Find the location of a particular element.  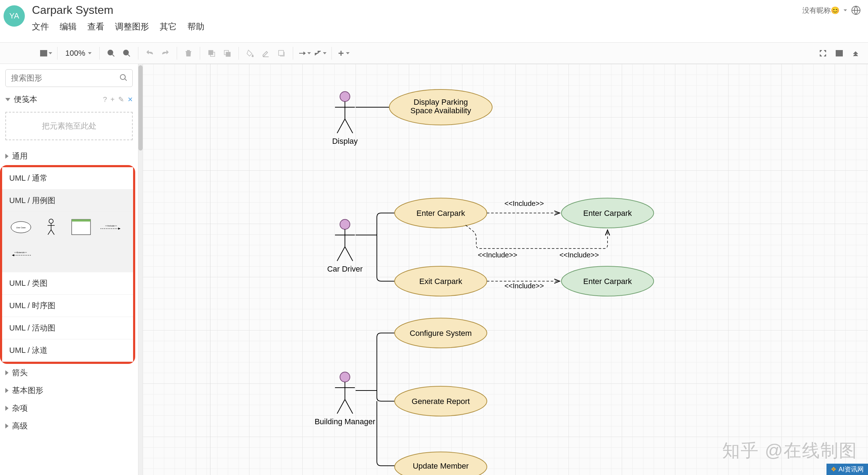

usecase-enter-carpark-inc2: Enter Carpark is located at coordinates (608, 281).